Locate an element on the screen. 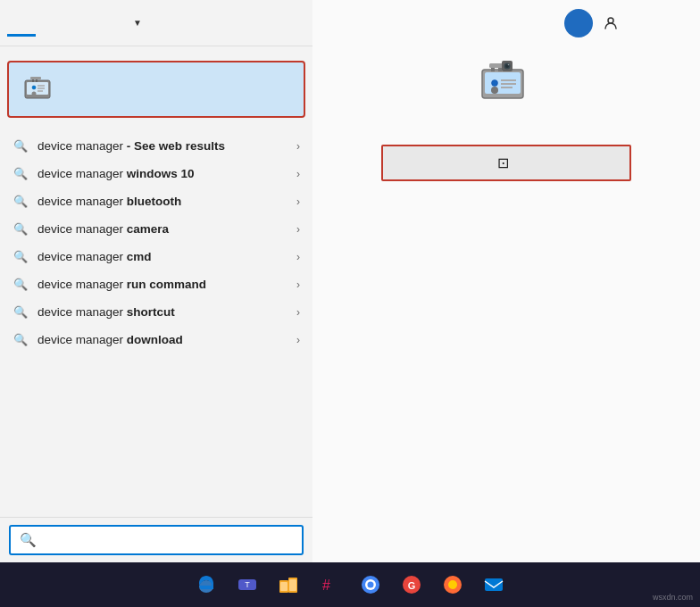 This screenshot has width=700, height=607. search-bar: 🔍 is located at coordinates (156, 540).